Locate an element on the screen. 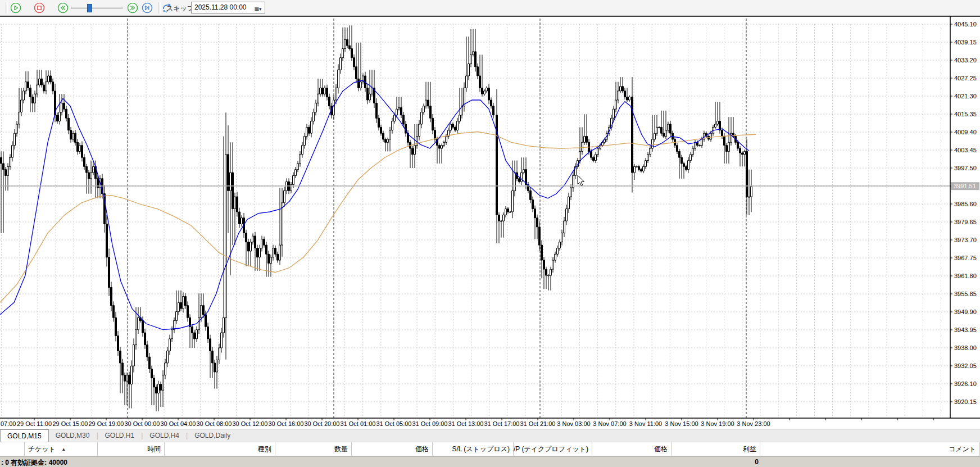 Image resolution: width=980 pixels, height=467 pixels. time-label: 30 Oct 00:00 is located at coordinates (143, 424).